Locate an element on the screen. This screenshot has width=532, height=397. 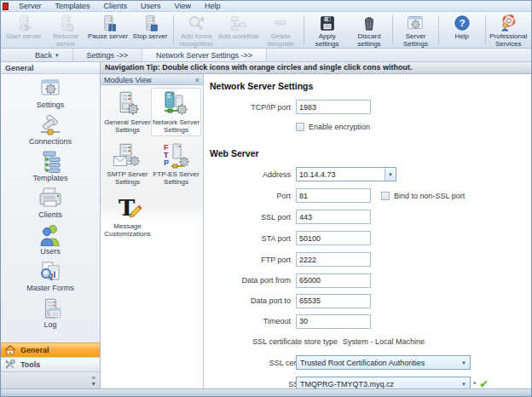
server-settings-button: Server Settings is located at coordinates (416, 30).